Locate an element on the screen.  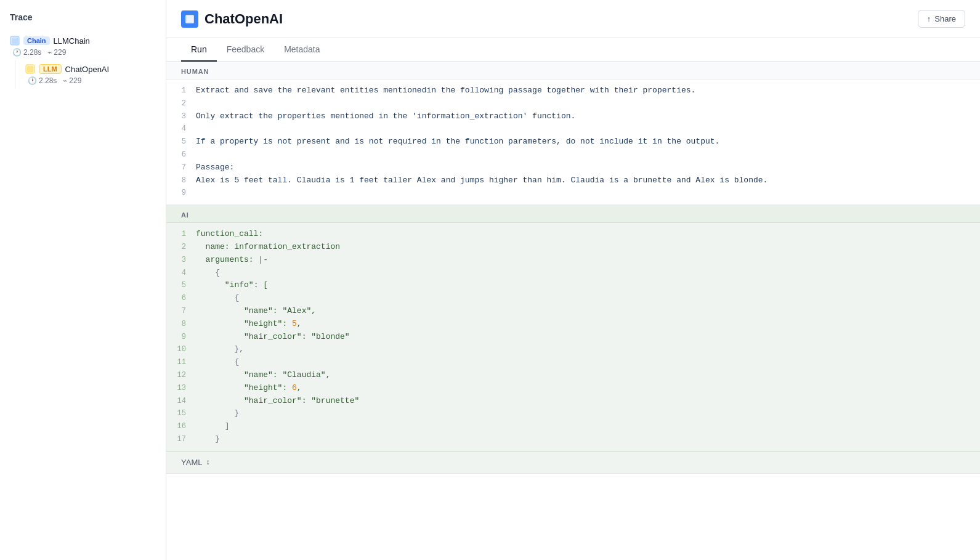
ai-line-14: 14 "hair_color": "brunette" is located at coordinates (573, 402).